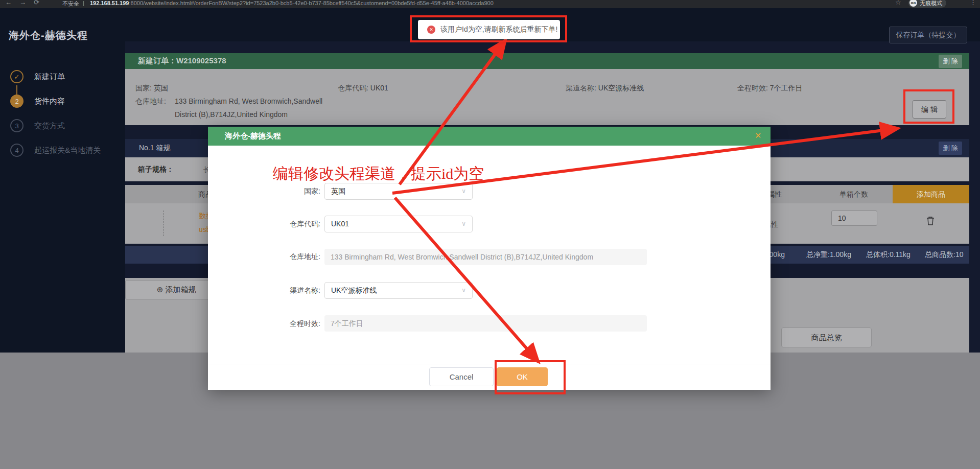 The height and width of the screenshot is (469, 980). I want to click on product-overview-button: 商品总览, so click(827, 337).